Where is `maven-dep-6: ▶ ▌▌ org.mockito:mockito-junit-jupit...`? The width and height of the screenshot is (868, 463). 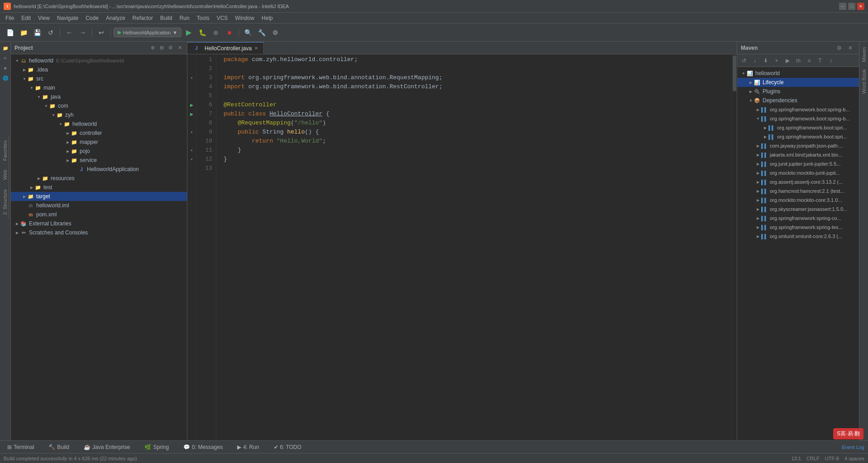 maven-dep-6: ▶ ▌▌ org.mockito:mockito-junit-jupit... is located at coordinates (798, 173).